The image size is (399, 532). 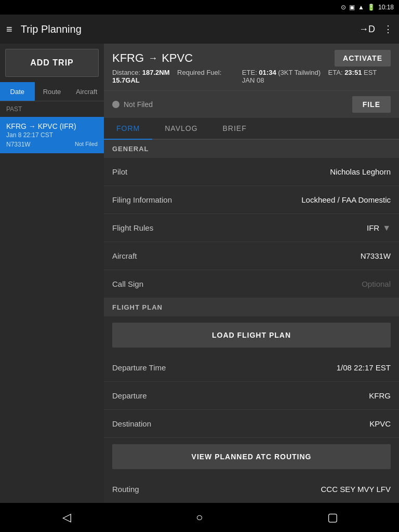 What do you see at coordinates (251, 368) in the screenshot?
I see `departure-time-row: Departure Time 1/08 22:17 EST` at bounding box center [251, 368].